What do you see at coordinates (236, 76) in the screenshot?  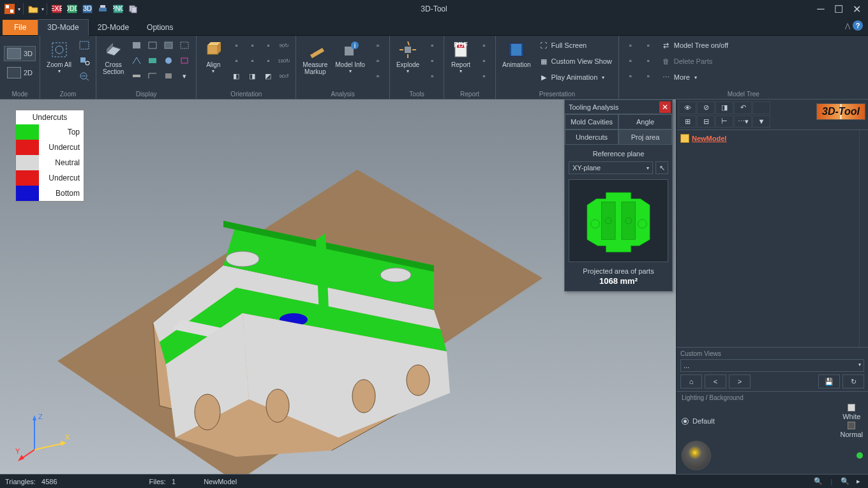 I see `view-iso1-icon: ◧` at bounding box center [236, 76].